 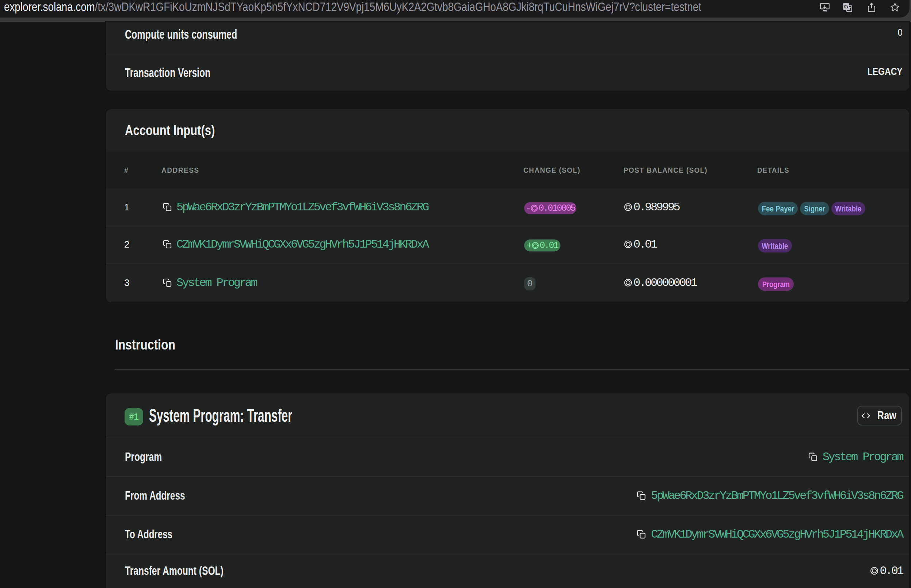 What do you see at coordinates (846, 7) in the screenshot?
I see `svg-text: G` at bounding box center [846, 7].